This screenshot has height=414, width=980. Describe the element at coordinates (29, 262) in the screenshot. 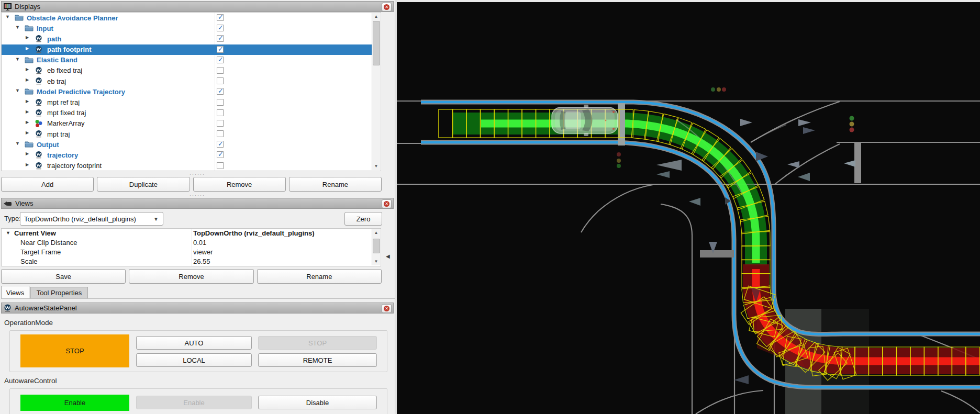

I see `property-name: Scale` at that location.